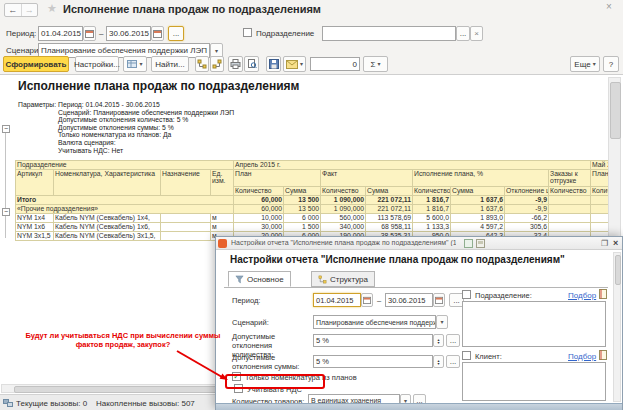 The image size is (623, 410). Describe the element at coordinates (250, 322) in the screenshot. I see `dialog-scenario-label: Сценарий:` at that location.